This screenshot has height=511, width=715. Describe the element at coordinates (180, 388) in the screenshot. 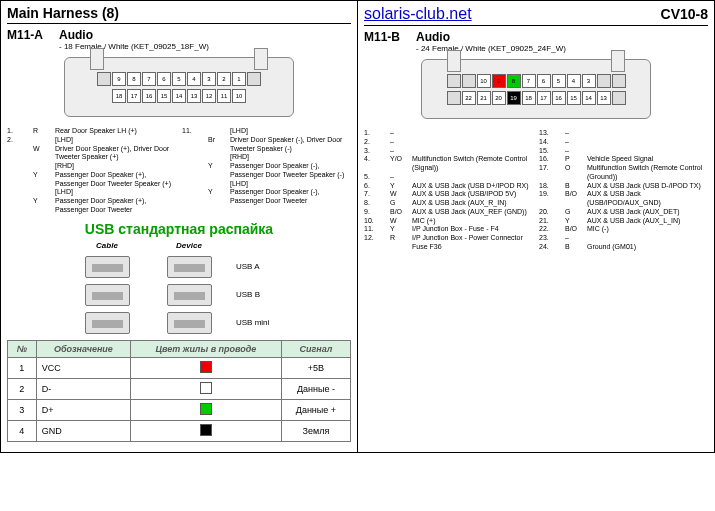

I see `table-row: 2D-Данные -` at that location.